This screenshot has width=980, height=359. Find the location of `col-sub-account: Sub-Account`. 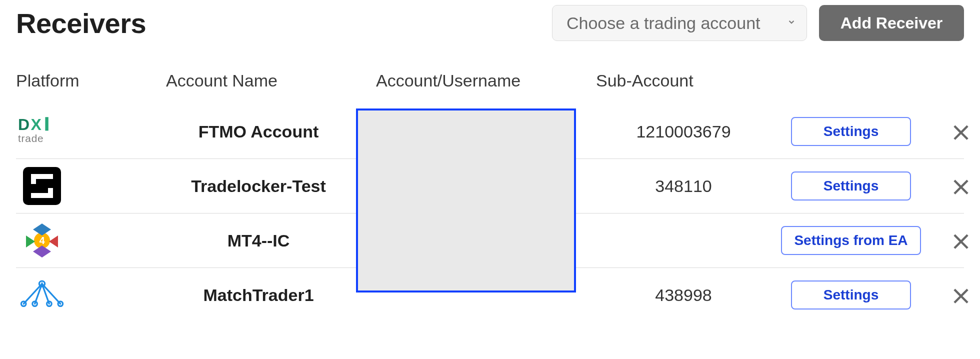

col-sub-account: Sub-Account is located at coordinates (684, 81).